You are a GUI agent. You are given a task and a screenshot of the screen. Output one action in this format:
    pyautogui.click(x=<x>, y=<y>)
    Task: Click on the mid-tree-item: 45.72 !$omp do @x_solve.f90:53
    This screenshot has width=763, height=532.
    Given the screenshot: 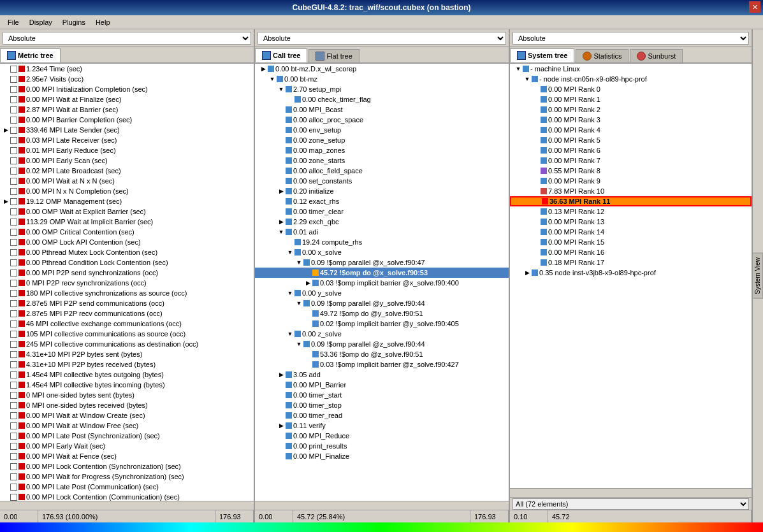 What is the action you would take?
    pyautogui.click(x=382, y=273)
    